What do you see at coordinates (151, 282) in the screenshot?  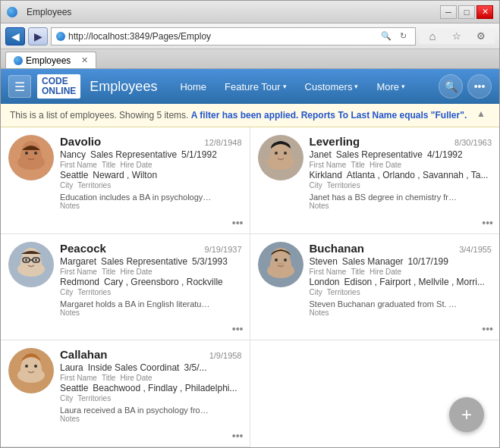 I see `card-city-row: Redmond Cary , Greensboro , Rockville` at bounding box center [151, 282].